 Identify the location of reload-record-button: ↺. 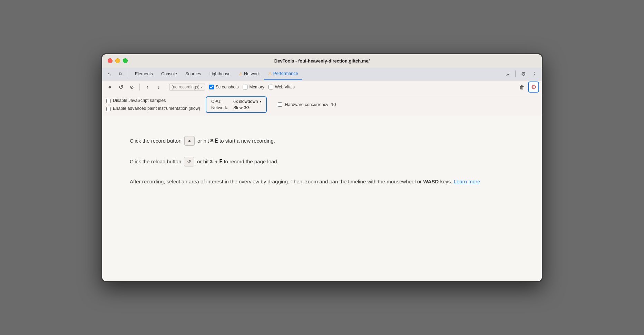
(121, 87).